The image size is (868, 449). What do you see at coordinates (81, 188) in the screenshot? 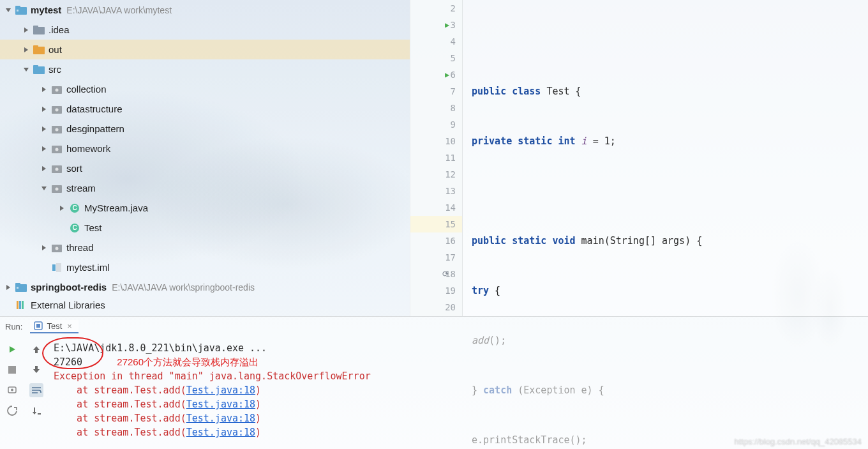
I see `tree-label: stream` at bounding box center [81, 188].